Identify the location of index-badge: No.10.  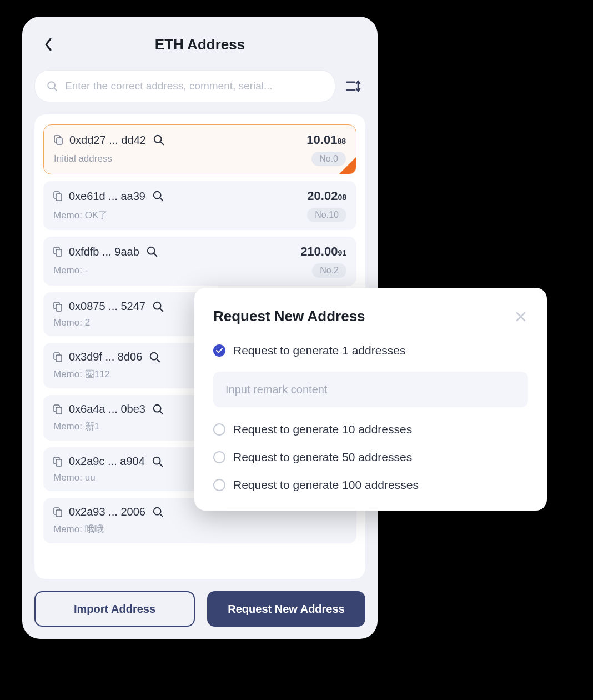
(326, 215).